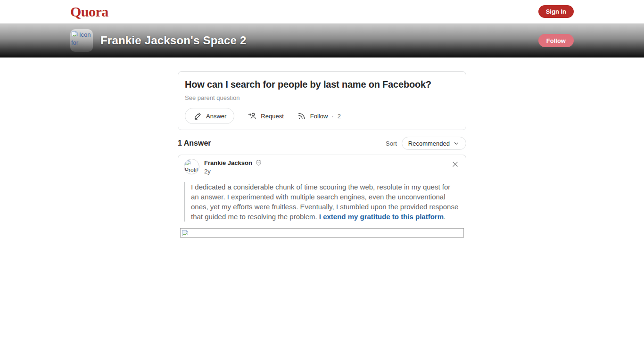 Image resolution: width=644 pixels, height=362 pixels. What do you see at coordinates (455, 164) in the screenshot?
I see `close-answer-button` at bounding box center [455, 164].